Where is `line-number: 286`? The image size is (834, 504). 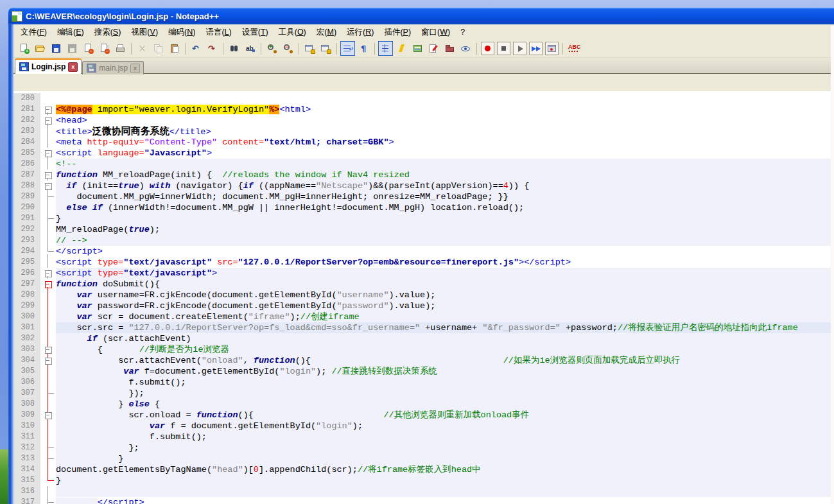 line-number: 286 is located at coordinates (27, 164).